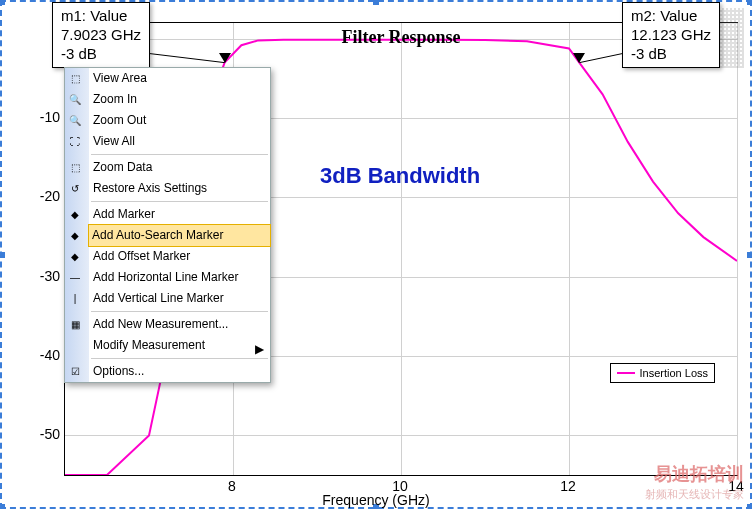 This screenshot has height=509, width=752. What do you see at coordinates (48, 117) in the screenshot?
I see `y-tick: -10` at bounding box center [48, 117].